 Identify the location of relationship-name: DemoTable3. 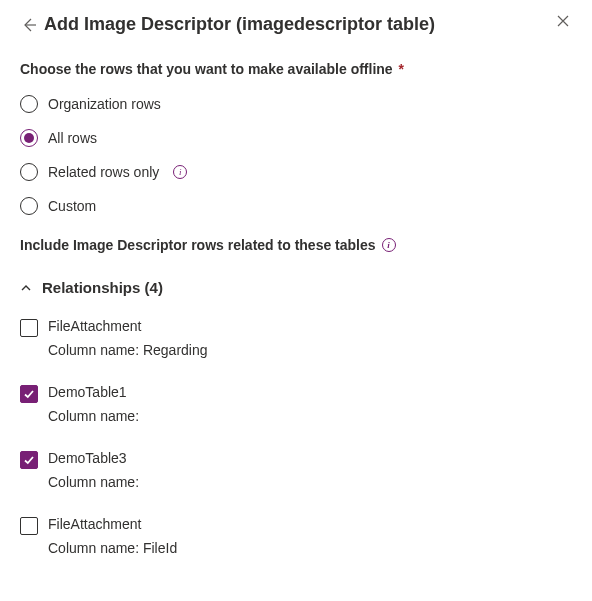
(94, 458).